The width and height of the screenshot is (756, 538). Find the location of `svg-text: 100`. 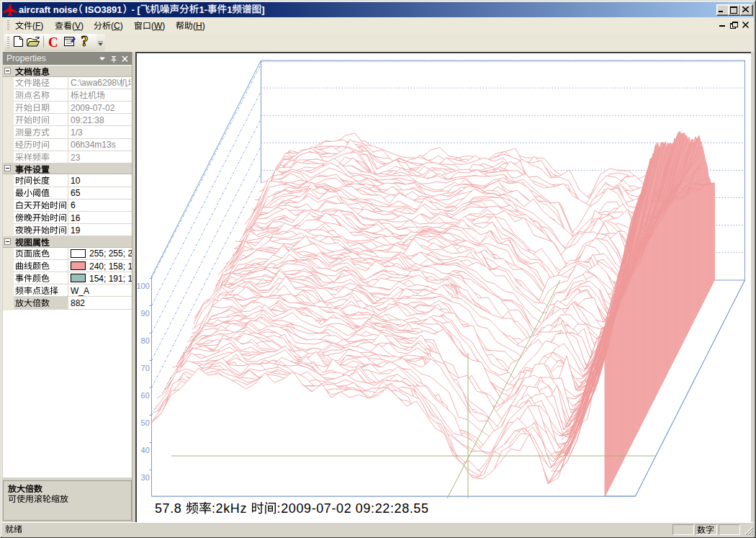

svg-text: 100 is located at coordinates (143, 286).